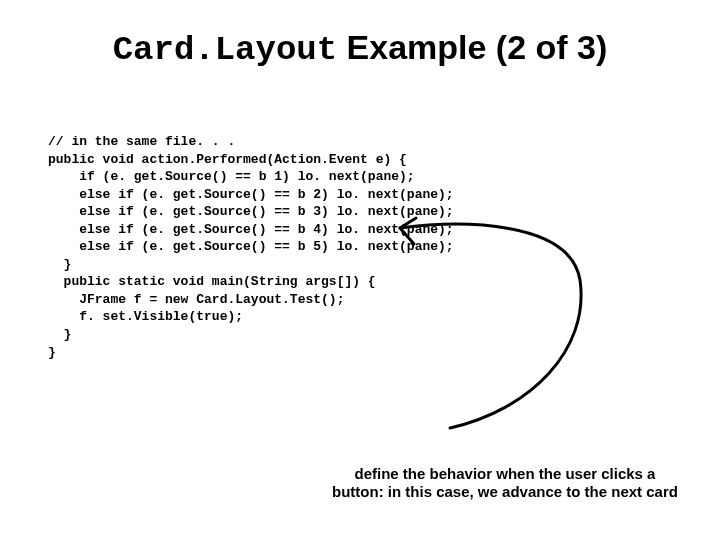 The height and width of the screenshot is (540, 720). Describe the element at coordinates (360, 48) in the screenshot. I see `slide-title: Card.Layout Example (2 of 3)` at that location.